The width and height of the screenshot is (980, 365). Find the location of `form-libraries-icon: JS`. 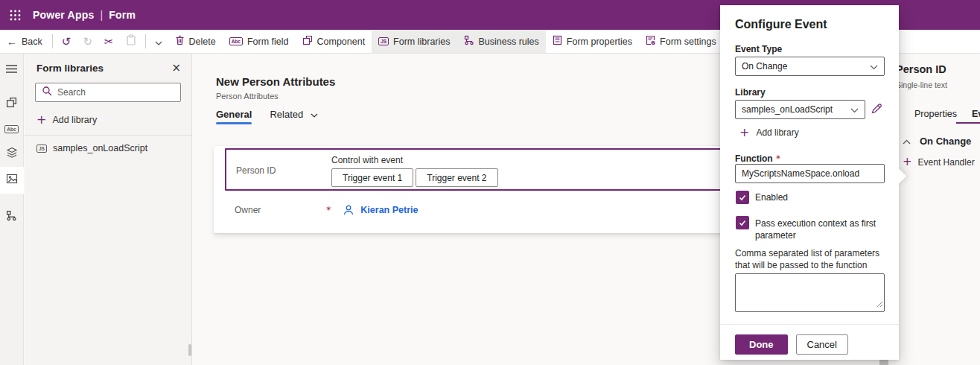

form-libraries-icon: JS is located at coordinates (384, 42).